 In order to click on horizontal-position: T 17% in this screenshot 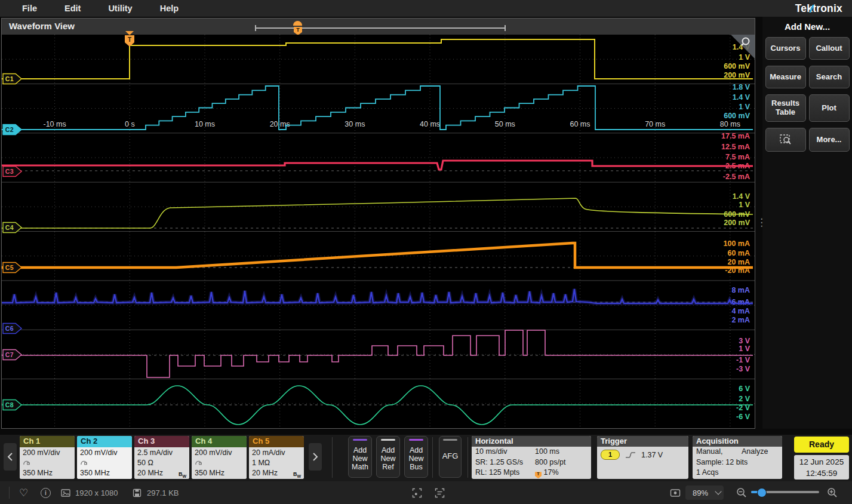, I will do `click(561, 473)`.